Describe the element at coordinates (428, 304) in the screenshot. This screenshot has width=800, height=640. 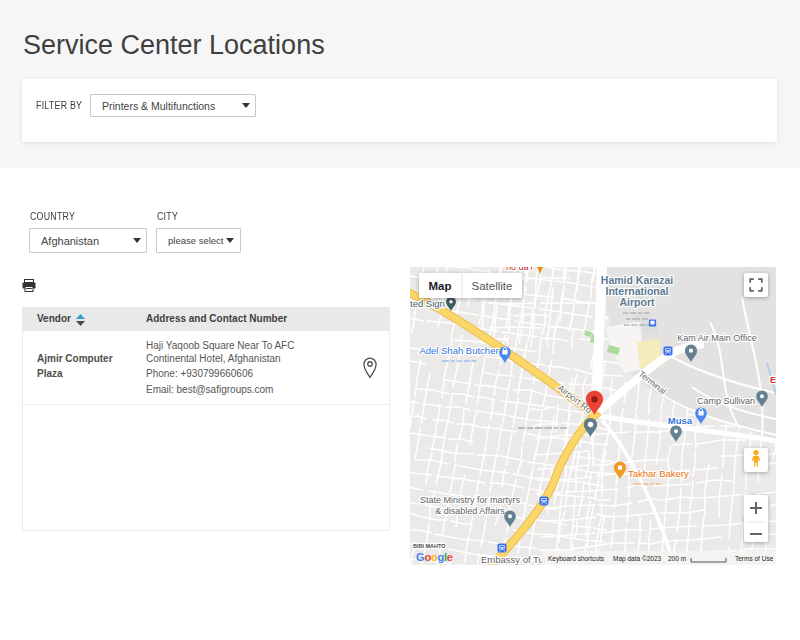
I see `svg-text: ted Sign` at that location.